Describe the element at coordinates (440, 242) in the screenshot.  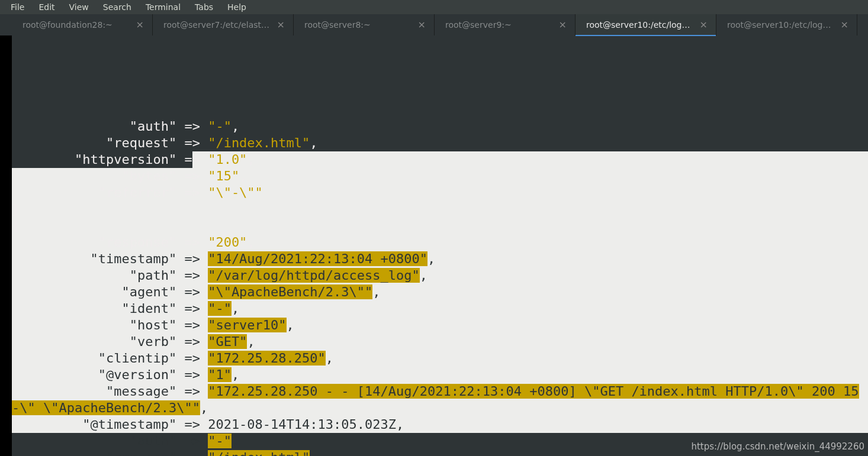
I see `output-line: "response" => "200",` at that location.